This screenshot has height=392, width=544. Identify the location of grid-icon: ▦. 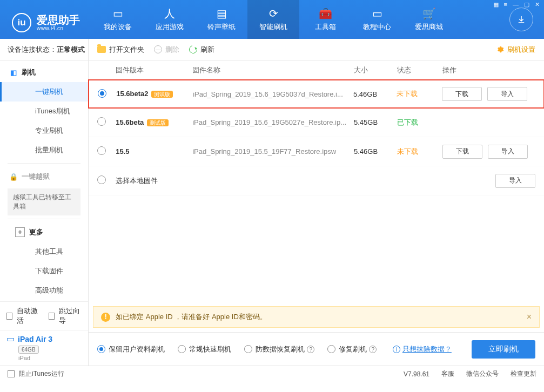
(496, 5).